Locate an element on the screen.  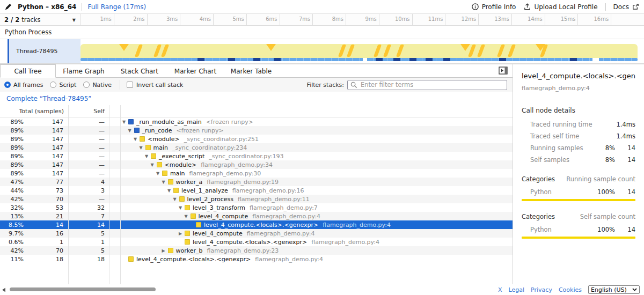
call-tree-row: 32%5332▼level_3_transformflamegraph_demo… is located at coordinates (257, 208).